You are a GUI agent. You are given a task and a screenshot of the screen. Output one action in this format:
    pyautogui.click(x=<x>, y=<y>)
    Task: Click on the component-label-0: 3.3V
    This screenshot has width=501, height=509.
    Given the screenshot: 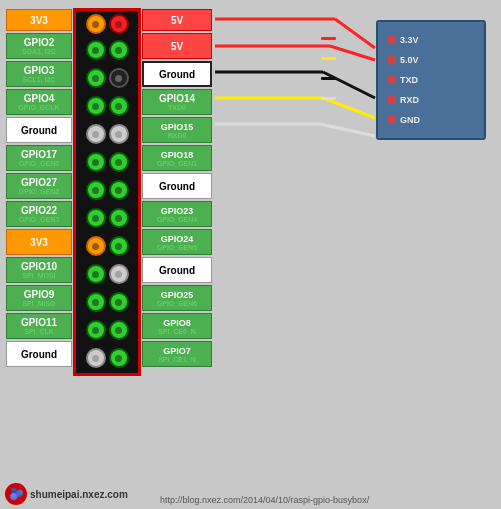 What is the action you would take?
    pyautogui.click(x=410, y=40)
    